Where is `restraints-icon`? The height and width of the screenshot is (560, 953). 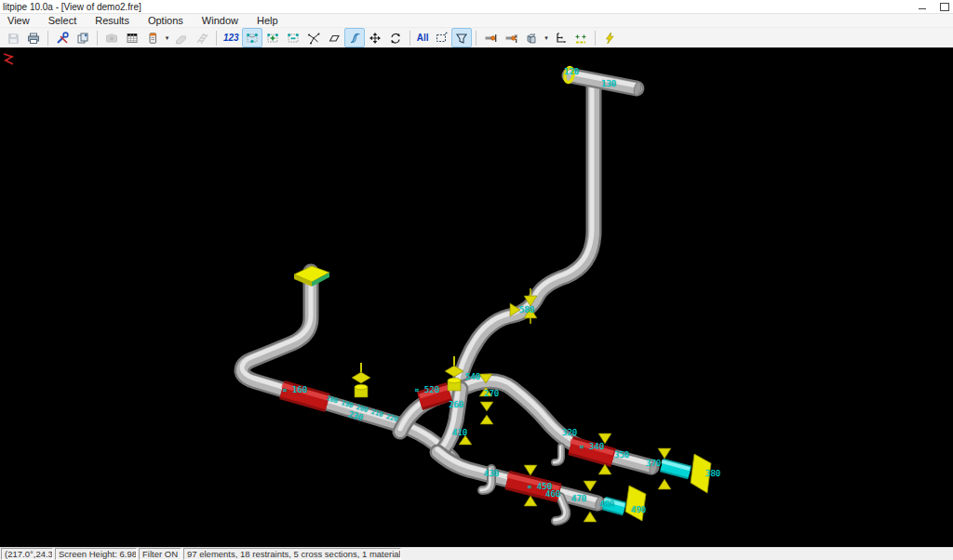
restraints-icon is located at coordinates (252, 38).